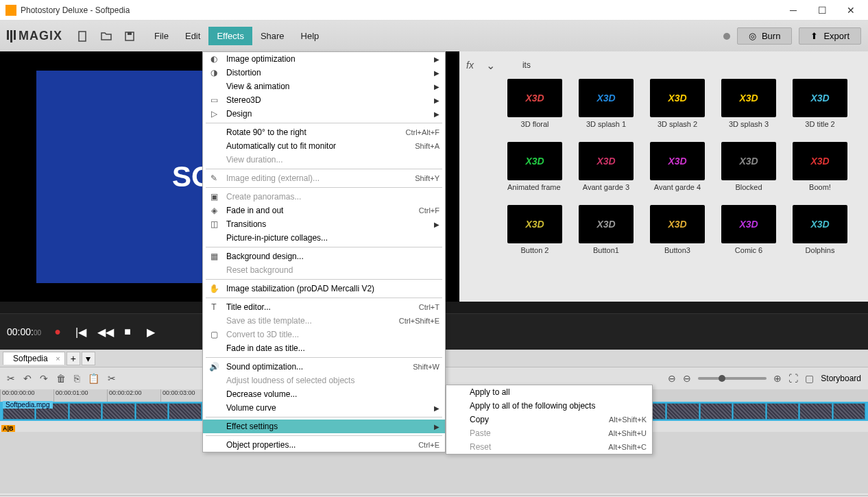 The width and height of the screenshot is (868, 497). I want to click on menu-item-label: Fade in and out, so click(255, 210).